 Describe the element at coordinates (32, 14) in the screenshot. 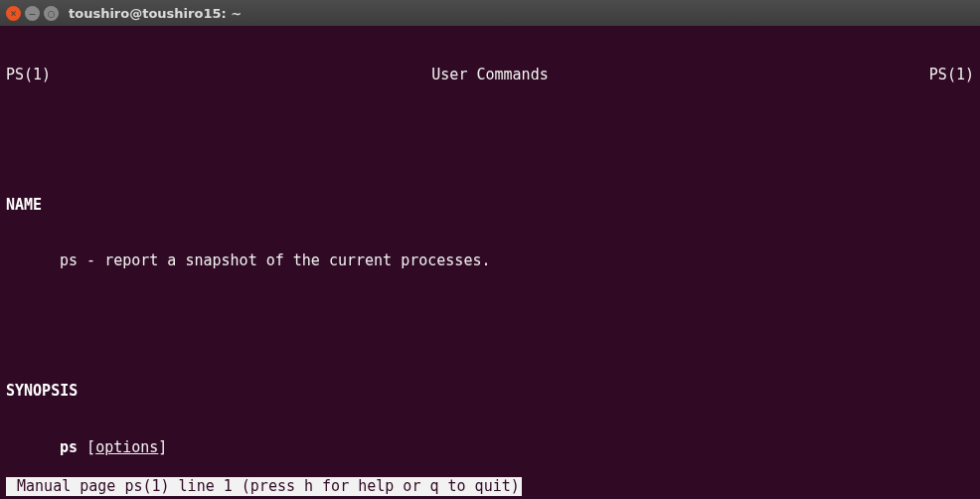

I see `minimize-icon: ‒` at that location.